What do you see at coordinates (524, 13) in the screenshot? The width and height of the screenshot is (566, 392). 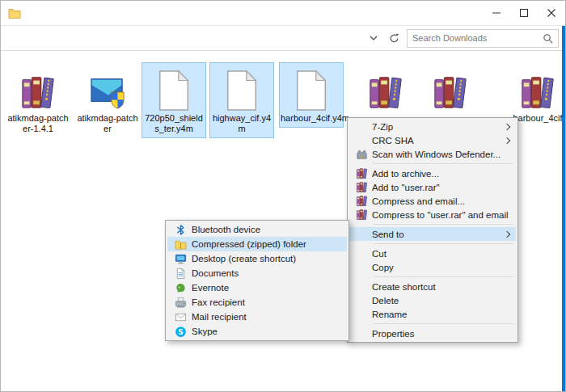 I see `maximize-icon` at bounding box center [524, 13].